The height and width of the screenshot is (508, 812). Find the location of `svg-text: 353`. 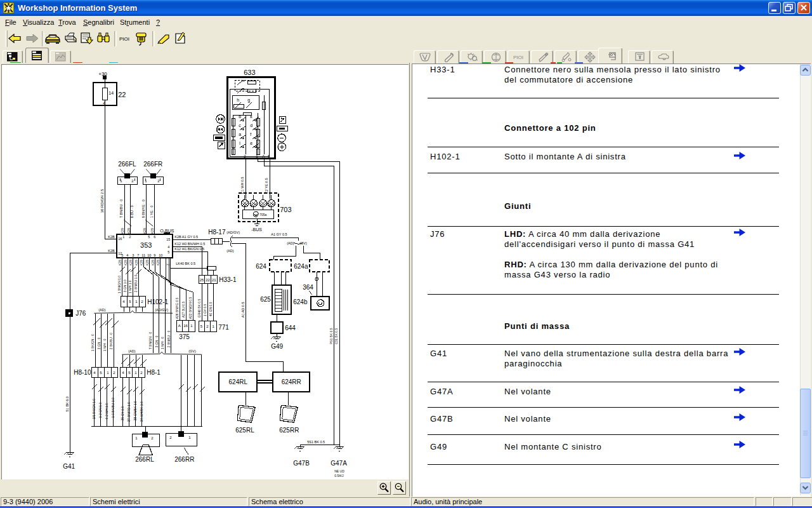

svg-text: 353 is located at coordinates (146, 245).